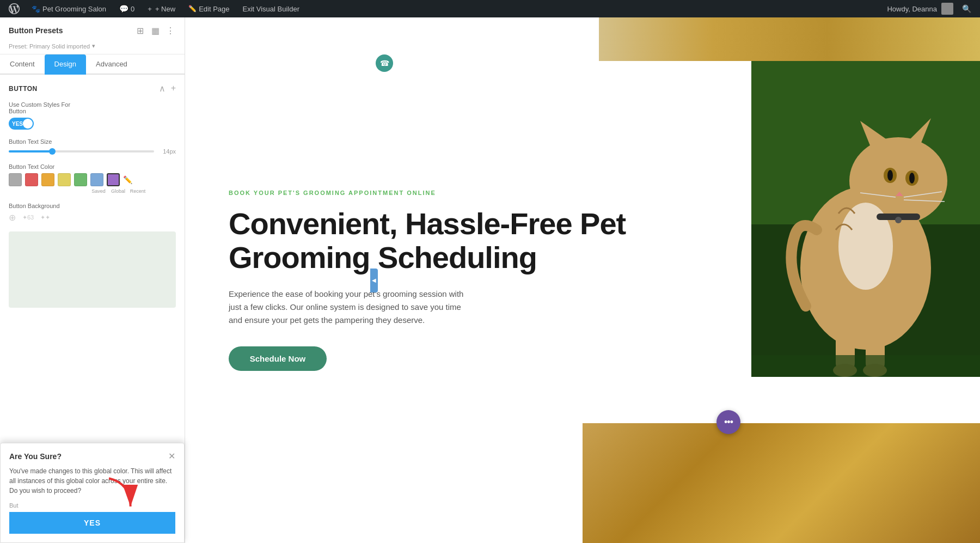  Describe the element at coordinates (45, 218) in the screenshot. I see `bg-value-2: ✦✦` at that location.